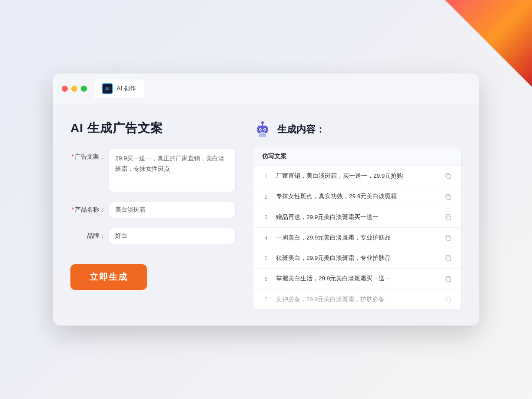 The image size is (532, 399). I want to click on product-name-row: *产品名称：, so click(153, 210).